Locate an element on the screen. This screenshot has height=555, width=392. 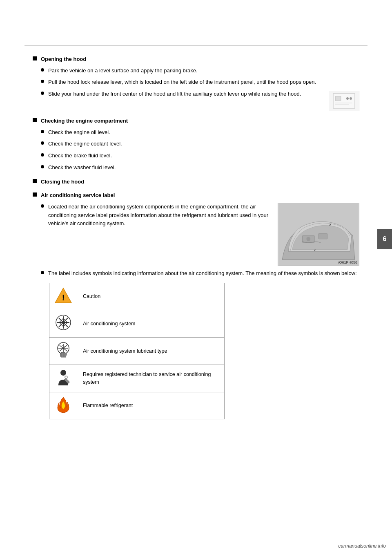
bullet-item-2: Pull the hood lock release lever, which … is located at coordinates (200, 83).